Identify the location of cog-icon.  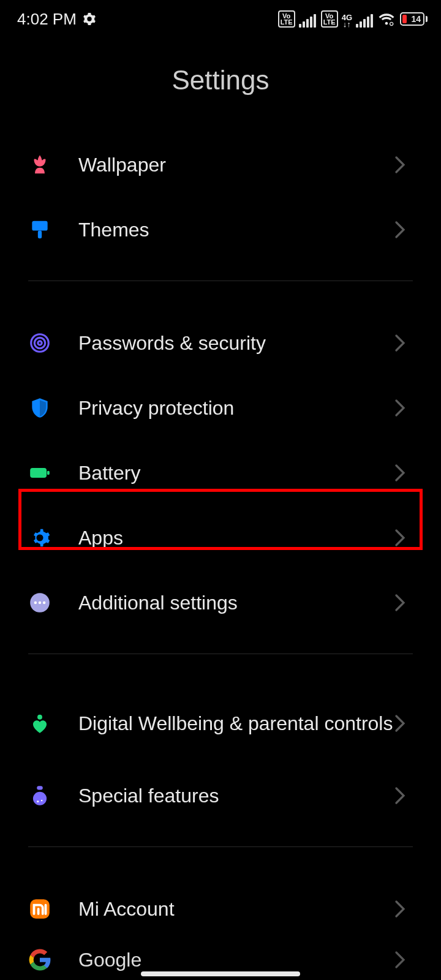
(40, 538).